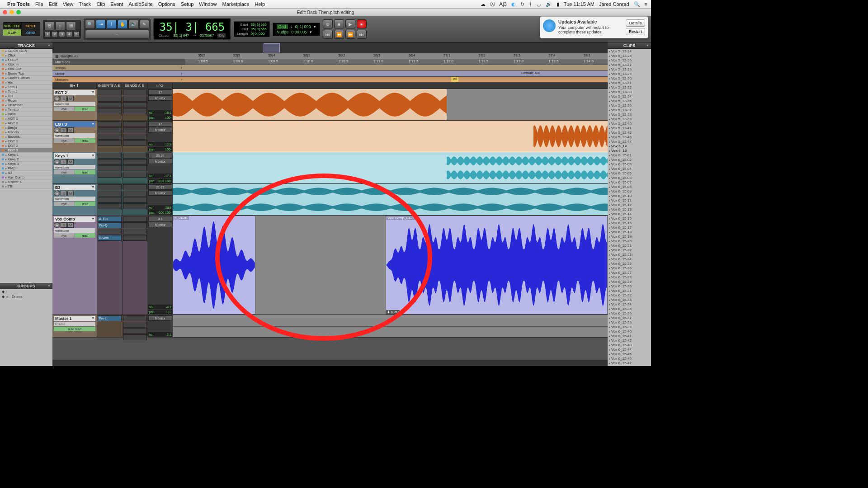 The height and width of the screenshot is (488, 868). I want to click on clip-list-item: ▸Vox 5_13-26, so click(629, 60).